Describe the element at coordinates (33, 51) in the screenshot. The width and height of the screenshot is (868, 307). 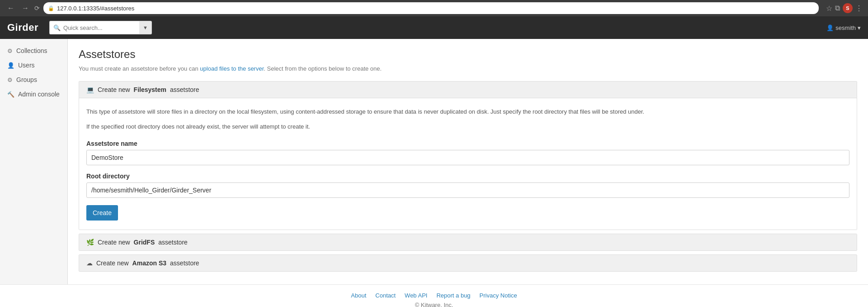
I see `sidebar-item-collections: ⚙ Collections` at that location.